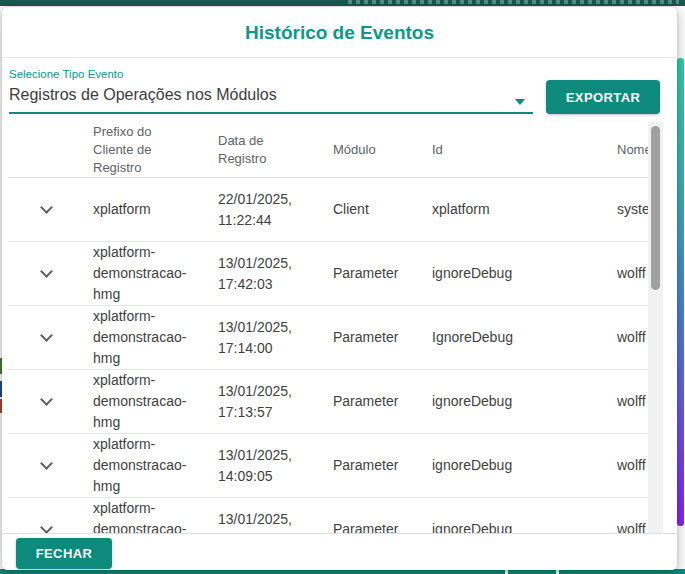 The height and width of the screenshot is (574, 685). What do you see at coordinates (276, 522) in the screenshot?
I see `cell-date: 13/01/2025, 13:41:47` at bounding box center [276, 522].